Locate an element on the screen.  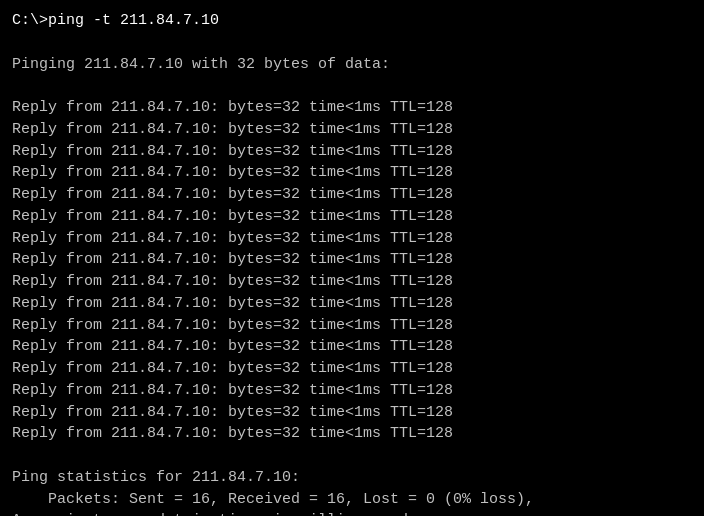
approx-line: Approximate round trip times in milli-se… is located at coordinates (352, 513).